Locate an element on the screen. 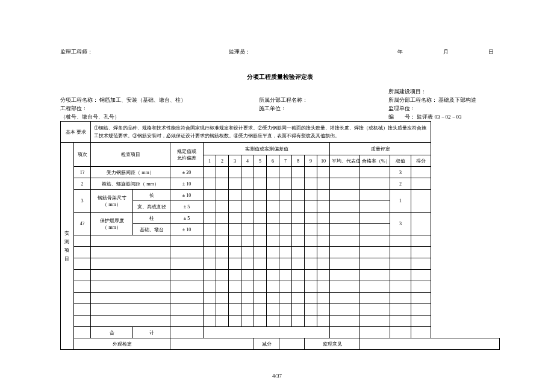 This screenshot has width=554, height=392. hdr-c5: 5 is located at coordinates (260, 161).